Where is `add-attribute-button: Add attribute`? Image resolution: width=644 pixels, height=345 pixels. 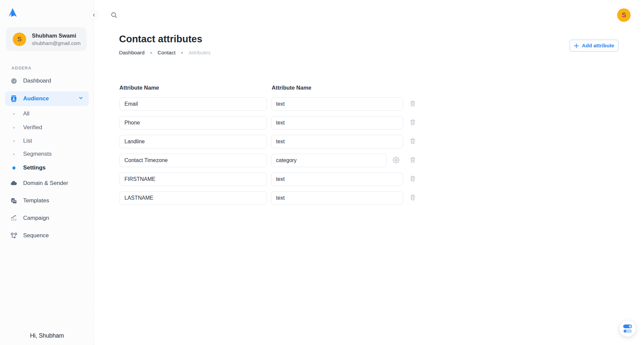 add-attribute-button: Add attribute is located at coordinates (594, 46).